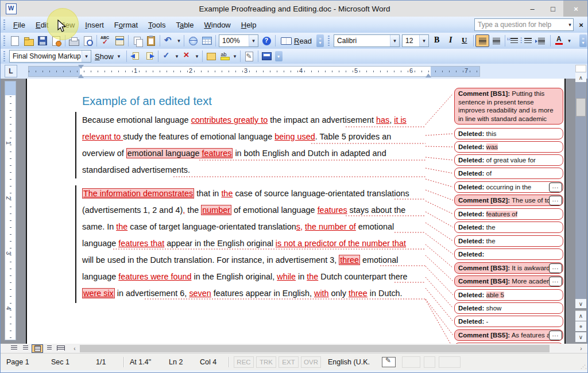  What do you see at coordinates (581, 77) in the screenshot?
I see `scroll-up-icon: ∧` at bounding box center [581, 77].